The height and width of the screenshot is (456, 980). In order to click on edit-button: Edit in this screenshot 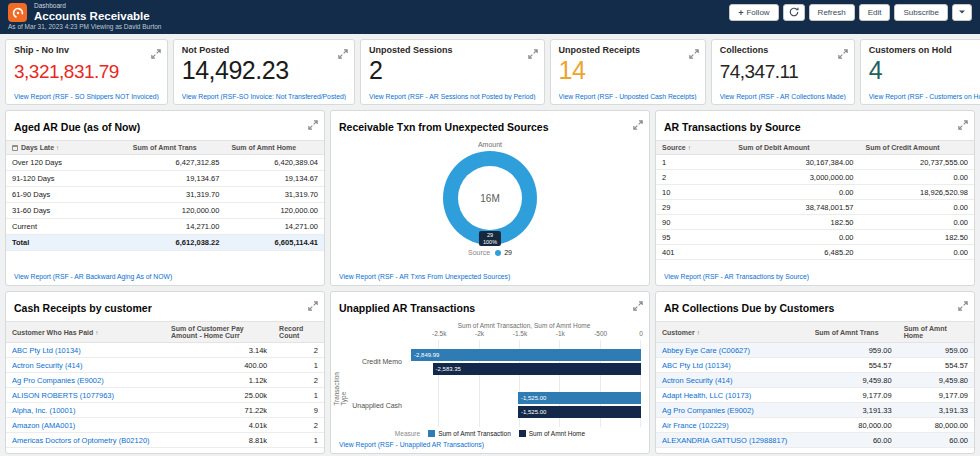, I will do `click(875, 12)`.